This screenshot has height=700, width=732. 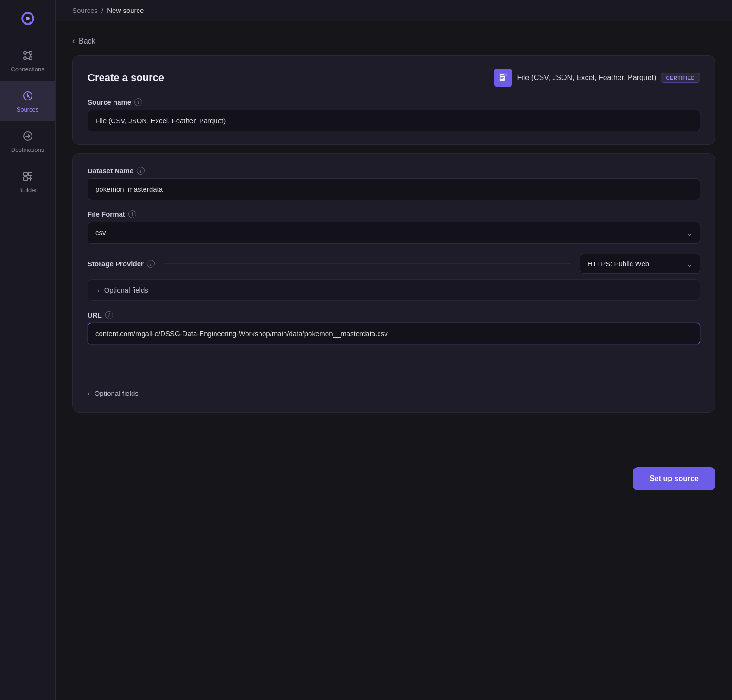 I want to click on builder-label: Builder, so click(x=27, y=190).